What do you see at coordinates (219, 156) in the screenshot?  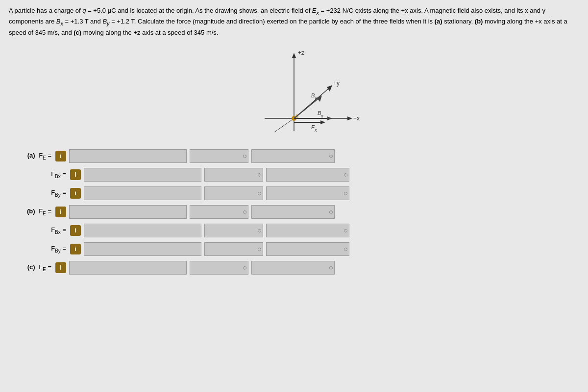 I see `select-wrapper-a-FE` at bounding box center [219, 156].